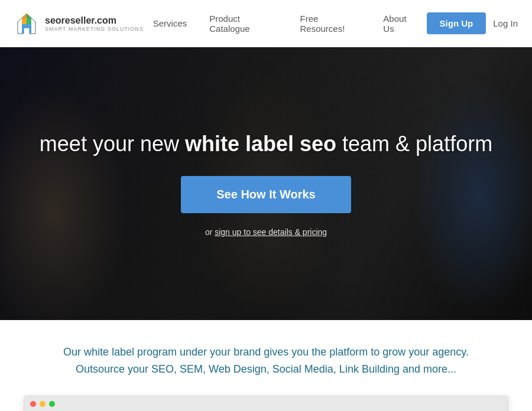  What do you see at coordinates (33, 404) in the screenshot?
I see `browser-dot-red` at bounding box center [33, 404].